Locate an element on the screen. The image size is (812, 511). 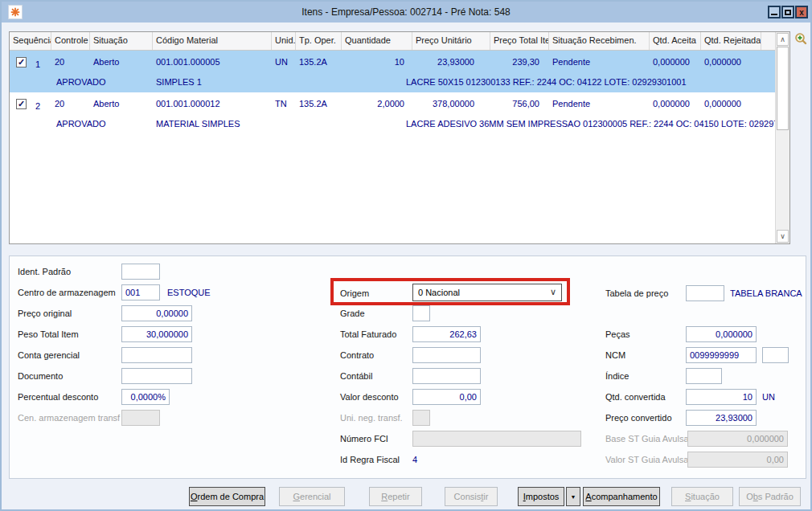
magnifier-plus-icon is located at coordinates (801, 39).